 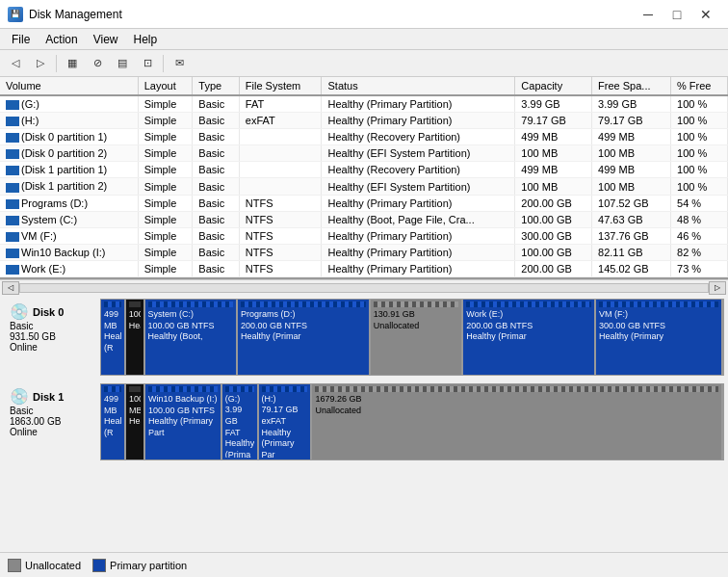 I want to click on cell-volume: Work (E:), so click(x=69, y=268).